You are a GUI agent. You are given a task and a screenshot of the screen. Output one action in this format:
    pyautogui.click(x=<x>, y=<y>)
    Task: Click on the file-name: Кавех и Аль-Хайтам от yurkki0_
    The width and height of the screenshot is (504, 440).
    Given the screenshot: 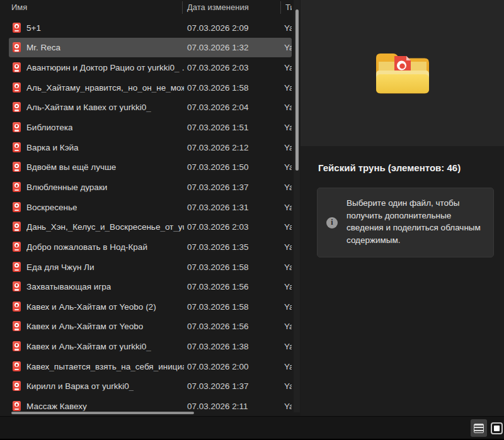 What is the action you would take?
    pyautogui.click(x=89, y=346)
    